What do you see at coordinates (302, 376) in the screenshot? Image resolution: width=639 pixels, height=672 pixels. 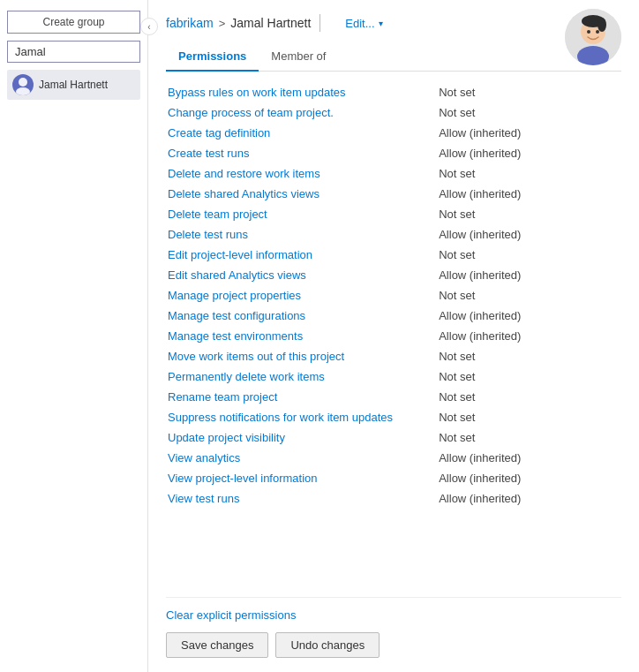 I see `permission-name: Permanently delete work items` at bounding box center [302, 376].